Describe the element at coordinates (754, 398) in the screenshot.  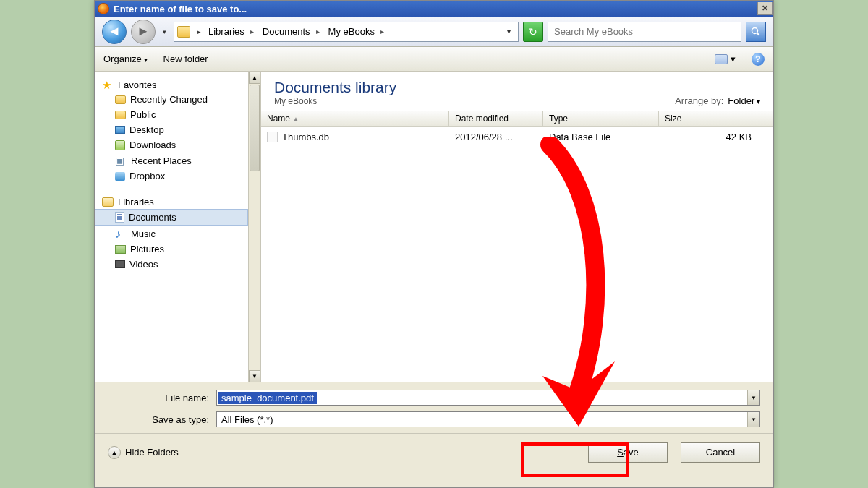
I see `file-name-dropdown: ▼` at that location.